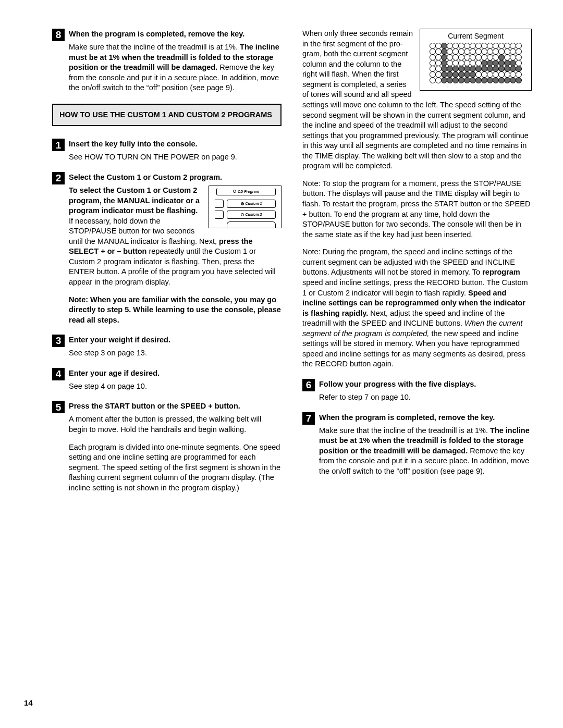 The image size is (563, 728). I want to click on step-4-text: See step 4 on page 10., so click(175, 387).